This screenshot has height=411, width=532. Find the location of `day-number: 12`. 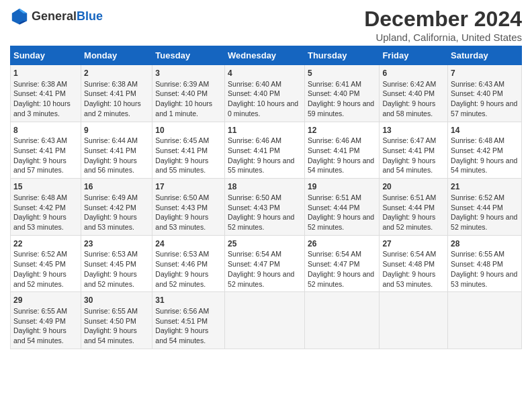

day-number: 12 is located at coordinates (342, 130).